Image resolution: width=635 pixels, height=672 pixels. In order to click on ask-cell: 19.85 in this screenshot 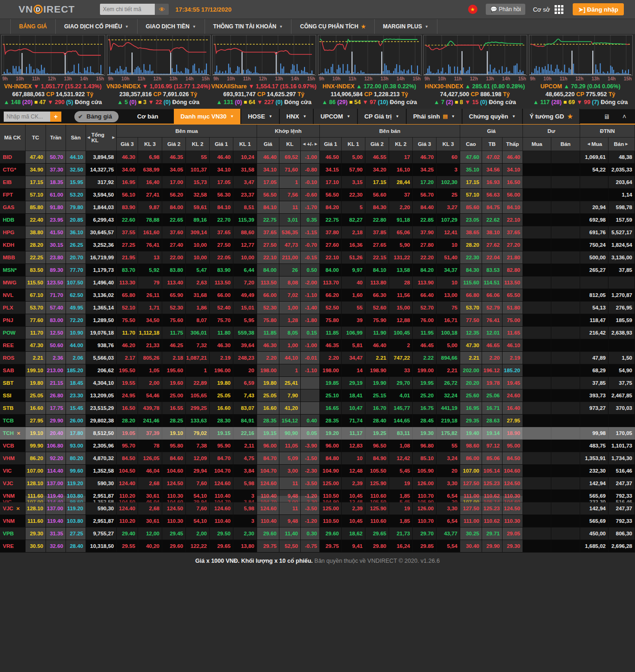, I will do `click(331, 383)`.